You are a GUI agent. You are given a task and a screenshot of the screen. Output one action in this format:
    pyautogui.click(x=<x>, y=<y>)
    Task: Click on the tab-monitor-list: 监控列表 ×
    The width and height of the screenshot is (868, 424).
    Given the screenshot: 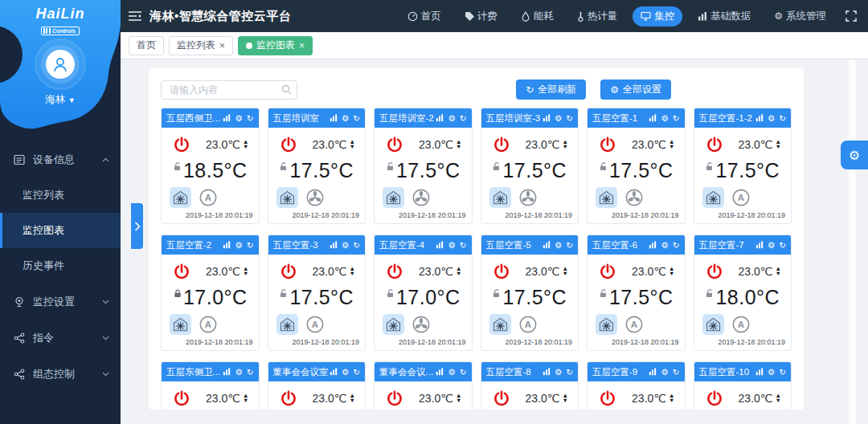 What is the action you would take?
    pyautogui.click(x=201, y=46)
    